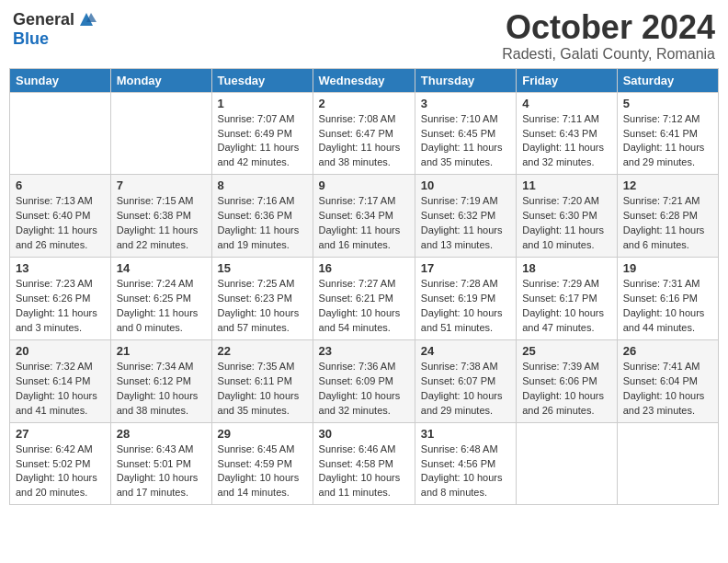 The image size is (728, 563). What do you see at coordinates (263, 351) in the screenshot?
I see `day-number: 22` at bounding box center [263, 351].